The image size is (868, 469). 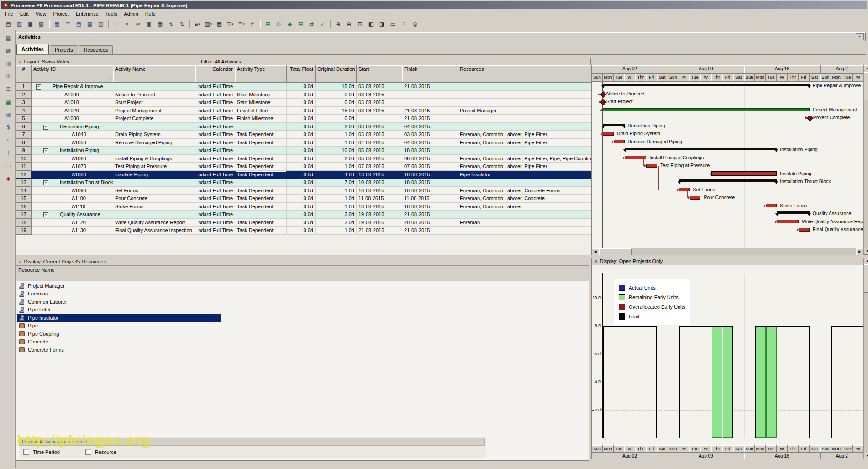 What do you see at coordinates (119, 318) in the screenshot?
I see `resource-item-pipe-insulator: Pipe Insulator` at bounding box center [119, 318].